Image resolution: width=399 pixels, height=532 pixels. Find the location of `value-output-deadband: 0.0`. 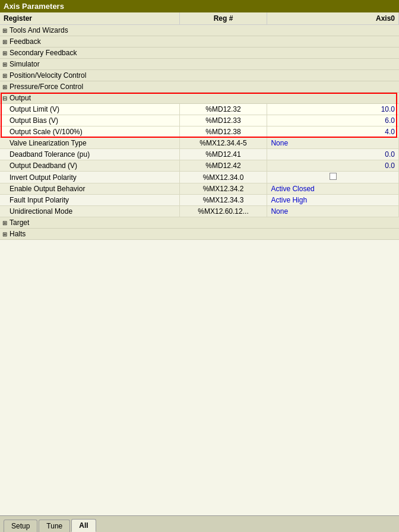

value-output-deadband: 0.0 is located at coordinates (333, 166).